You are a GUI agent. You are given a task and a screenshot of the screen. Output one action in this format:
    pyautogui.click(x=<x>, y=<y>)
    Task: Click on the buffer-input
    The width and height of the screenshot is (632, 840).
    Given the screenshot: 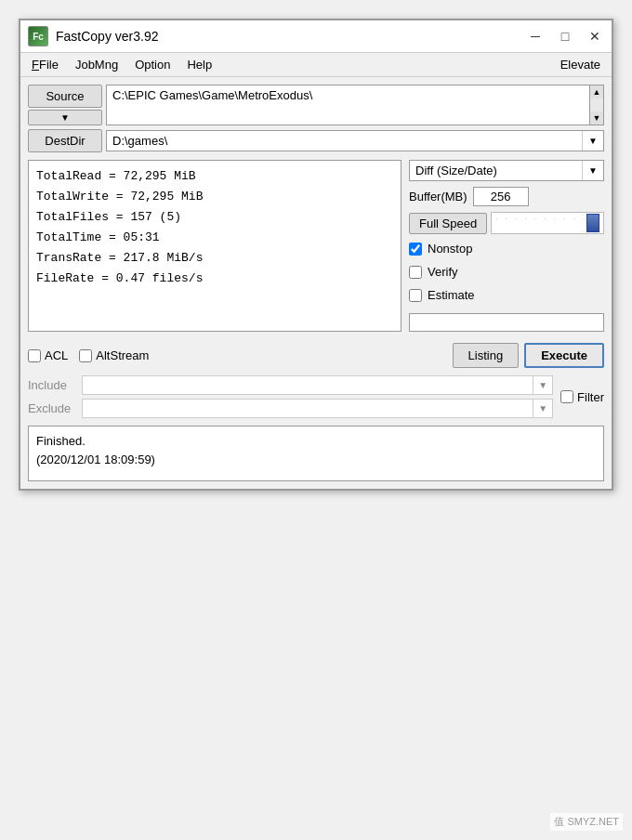 What is the action you would take?
    pyautogui.click(x=501, y=197)
    